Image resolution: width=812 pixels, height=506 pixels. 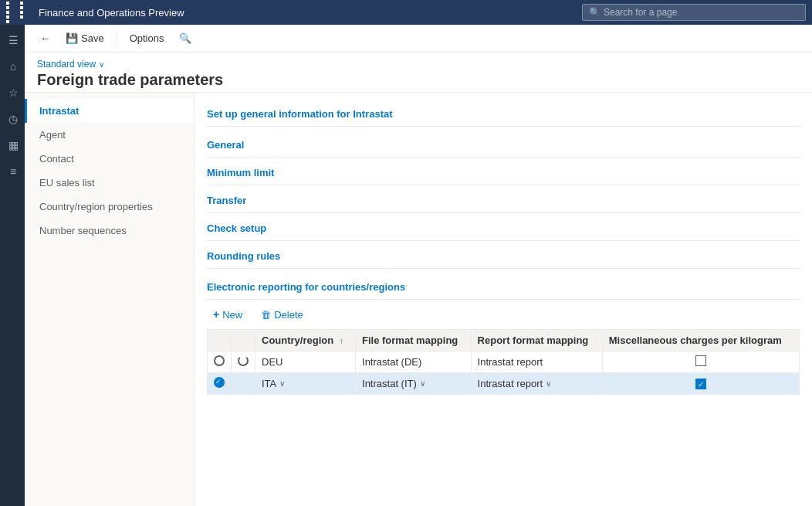 I want to click on section-subtitle: Set up general information for Intrastat, so click(x=503, y=114).